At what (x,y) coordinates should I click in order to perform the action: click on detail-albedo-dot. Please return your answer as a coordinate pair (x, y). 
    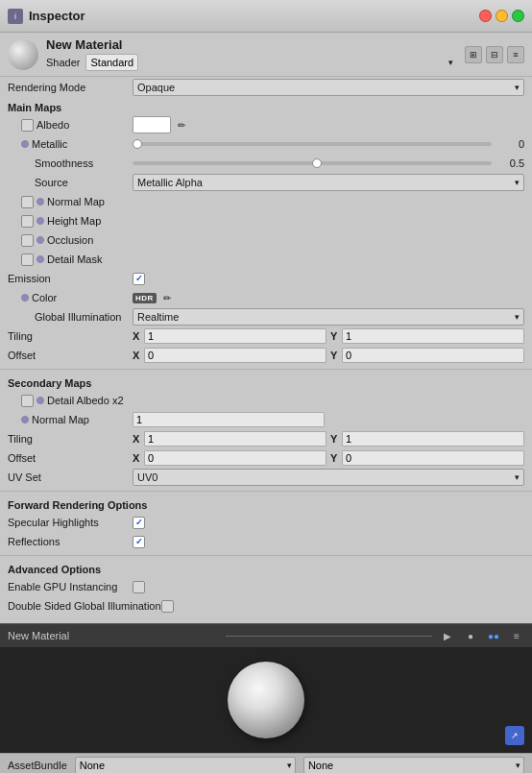
    Looking at the image, I should click on (40, 400).